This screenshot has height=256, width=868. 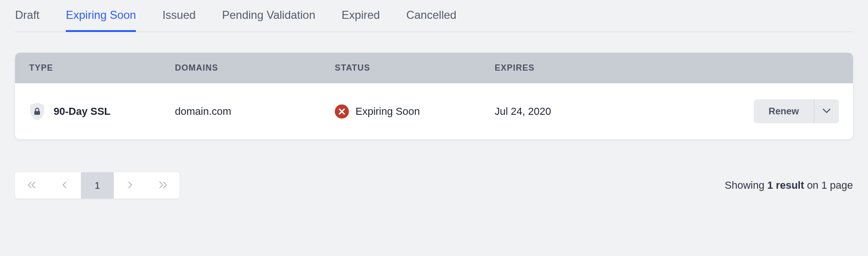 I want to click on cert-status: Expiring Soon, so click(x=387, y=112).